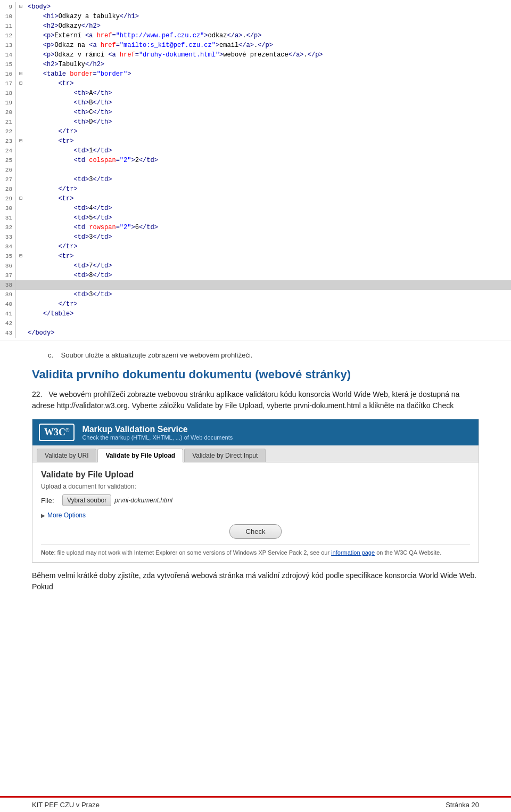  I want to click on code-content: <th>A</th>, so click(269, 93).